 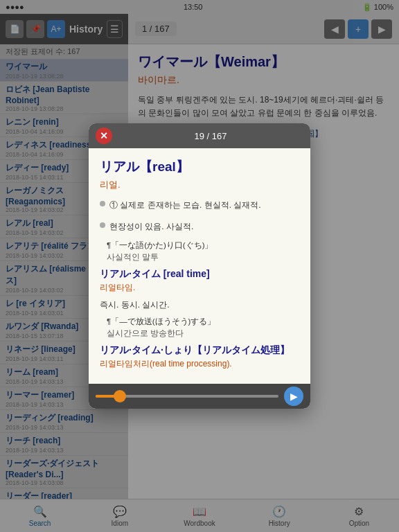 What do you see at coordinates (203, 334) in the screenshot?
I see `modal-sub-example-1-tr: 실시간으로 방송한다` at bounding box center [203, 334].